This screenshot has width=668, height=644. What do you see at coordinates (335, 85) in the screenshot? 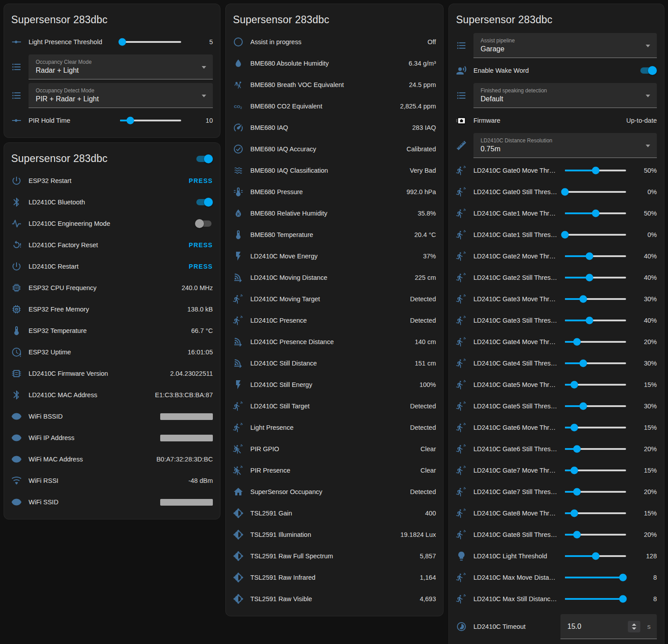
I see `row-bme680-breath-voc-equivalent: BME680 Breath VOC Equivalent24.5 ppm` at bounding box center [335, 85].